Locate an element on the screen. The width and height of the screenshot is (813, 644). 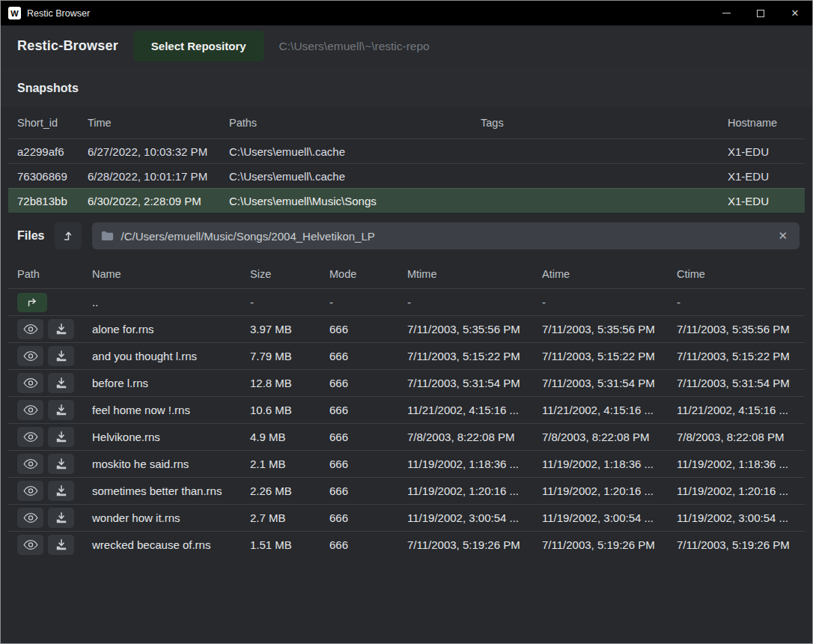
col-name: Name is located at coordinates (162, 274).